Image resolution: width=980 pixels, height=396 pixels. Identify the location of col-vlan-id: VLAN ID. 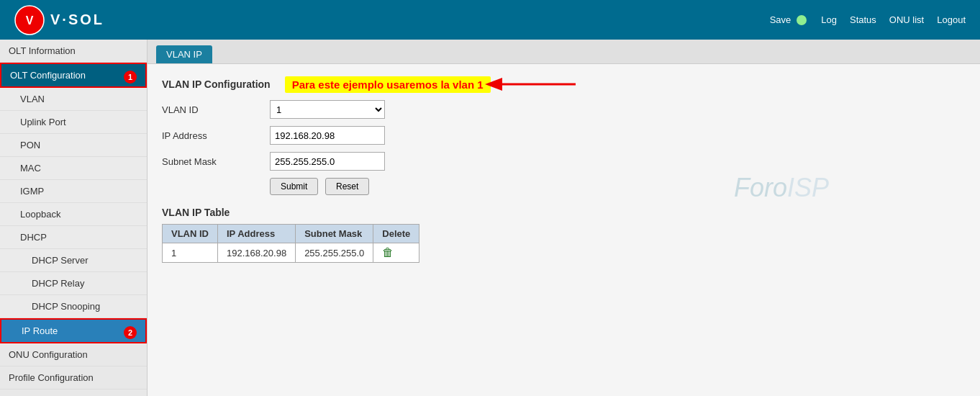
(190, 234).